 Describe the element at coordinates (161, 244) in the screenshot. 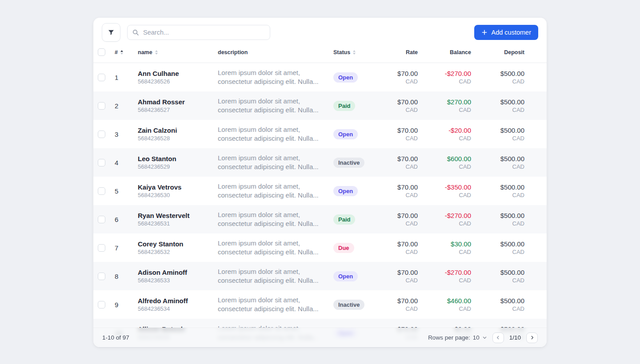

I see `customer-name: Corey Stanton` at that location.